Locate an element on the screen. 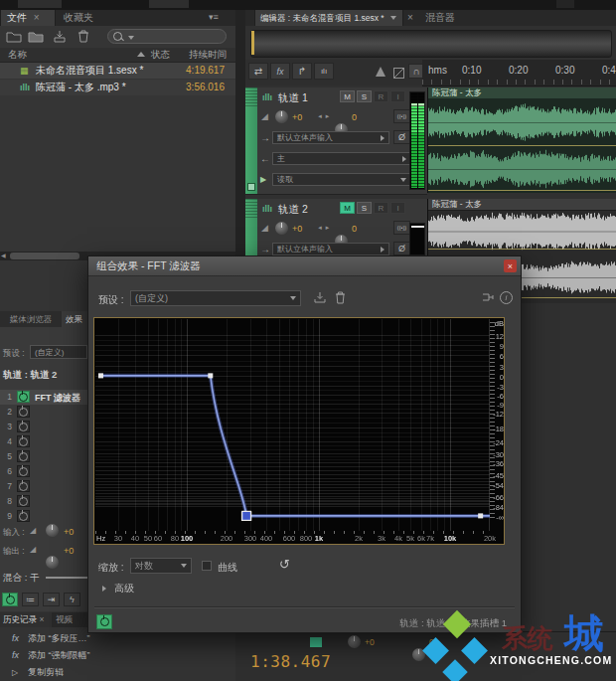 This screenshot has width=616, height=681. files-list-header: 名称 状态 持续时间 is located at coordinates (117, 56).